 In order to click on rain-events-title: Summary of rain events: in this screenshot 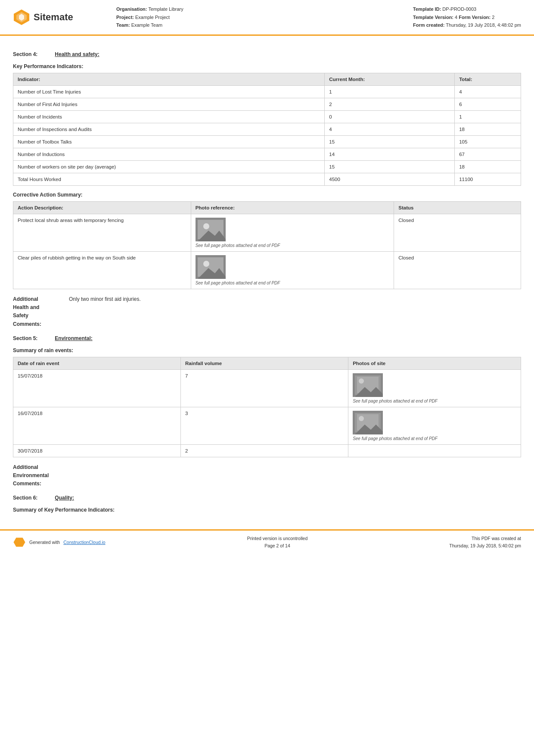, I will do `click(267, 350)`.